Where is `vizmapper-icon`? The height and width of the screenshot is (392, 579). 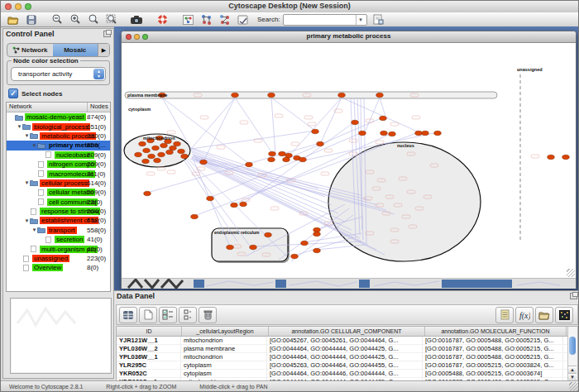
vizmapper-icon is located at coordinates (189, 20).